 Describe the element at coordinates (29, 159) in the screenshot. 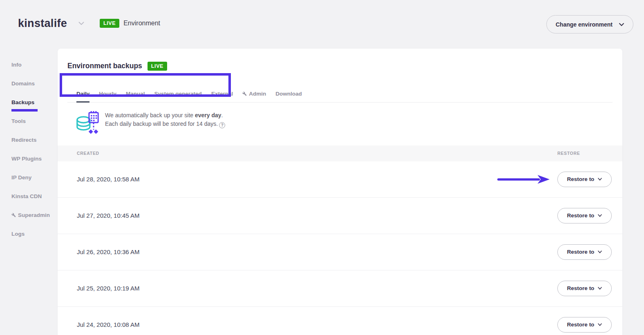

I see `sidebar-item-wp-plugins: WP Plugins` at that location.